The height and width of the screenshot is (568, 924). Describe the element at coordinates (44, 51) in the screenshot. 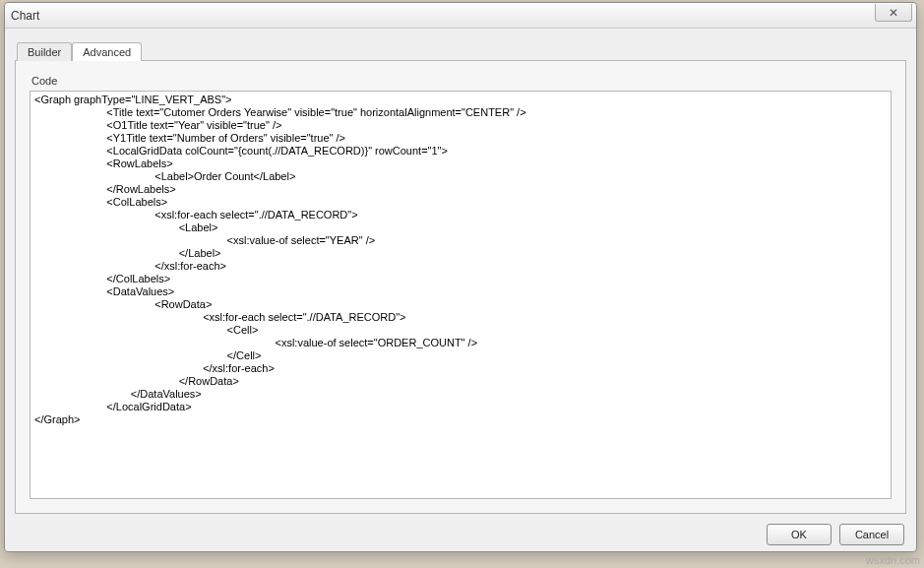

I see `tab-builder: Builder` at that location.